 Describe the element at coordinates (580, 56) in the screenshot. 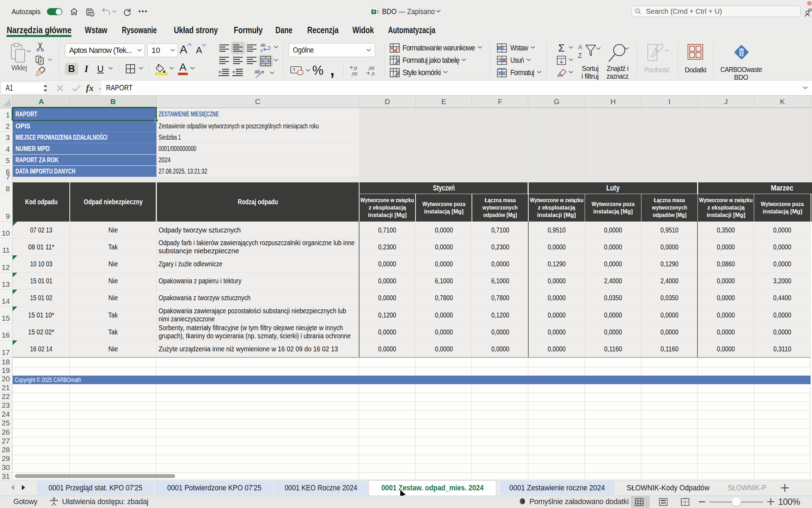

I see `svg-text: Z` at that location.